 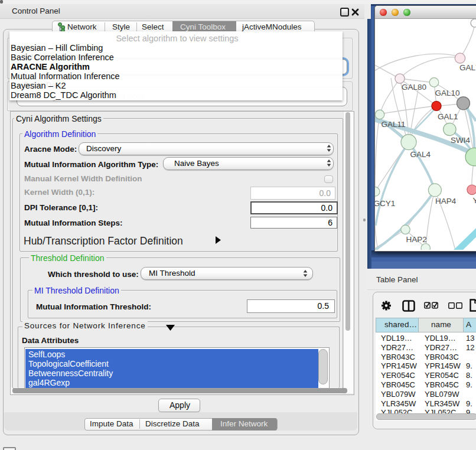 I want to click on svg-text: GAL10, so click(x=448, y=93).